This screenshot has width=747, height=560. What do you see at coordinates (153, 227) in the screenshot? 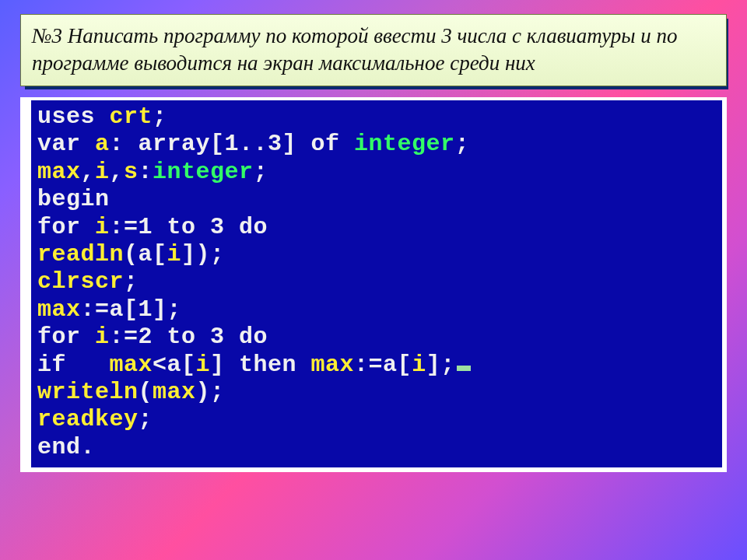
I see `code-line-5: for i:=1 to 3 do` at bounding box center [153, 227].